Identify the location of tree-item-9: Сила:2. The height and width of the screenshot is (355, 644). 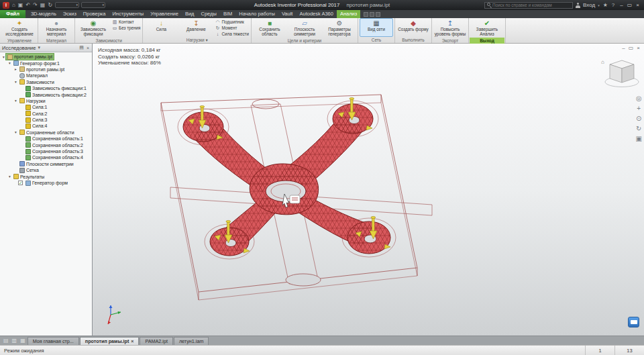
(46, 114).